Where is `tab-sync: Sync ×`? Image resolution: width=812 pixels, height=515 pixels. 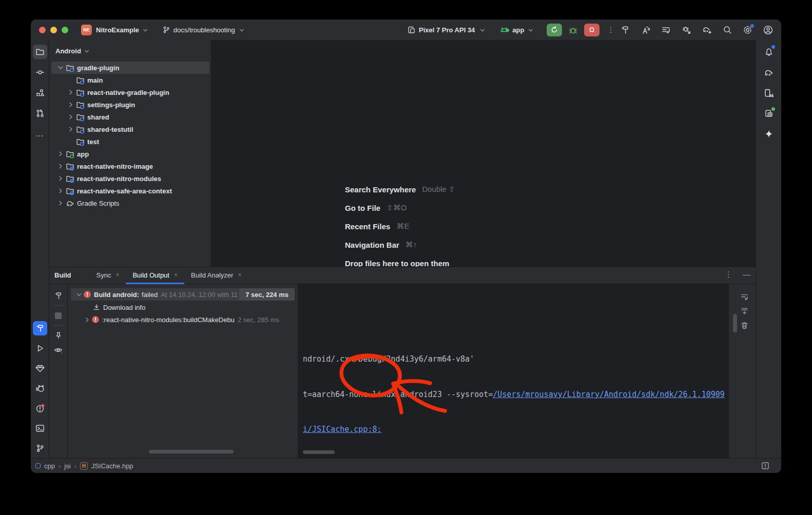
tab-sync: Sync × is located at coordinates (108, 276).